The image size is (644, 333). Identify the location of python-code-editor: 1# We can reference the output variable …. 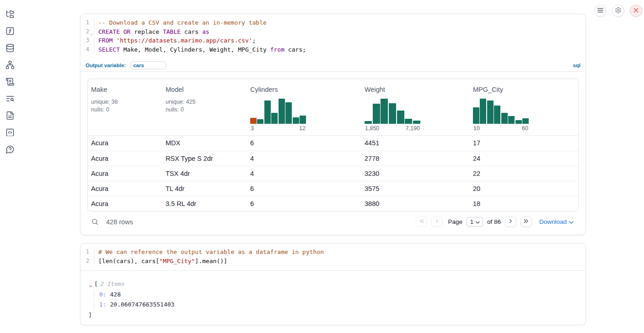
(333, 254).